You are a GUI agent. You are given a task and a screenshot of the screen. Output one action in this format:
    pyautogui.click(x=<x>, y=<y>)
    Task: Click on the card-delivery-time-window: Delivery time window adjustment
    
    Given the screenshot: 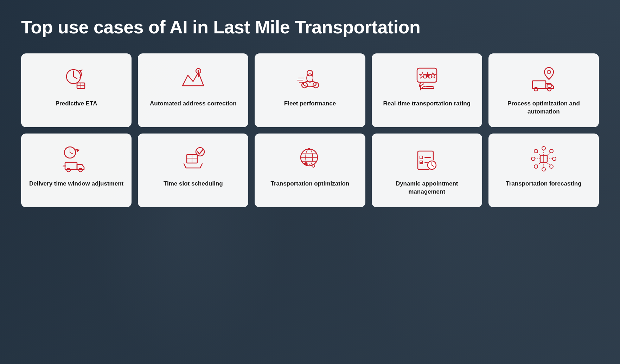 What is the action you would take?
    pyautogui.click(x=76, y=170)
    